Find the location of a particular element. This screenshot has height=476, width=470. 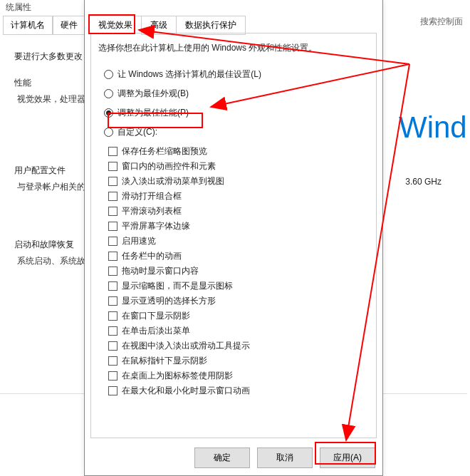

radio-label: 调整为最佳外观(B) is located at coordinates (153, 94).